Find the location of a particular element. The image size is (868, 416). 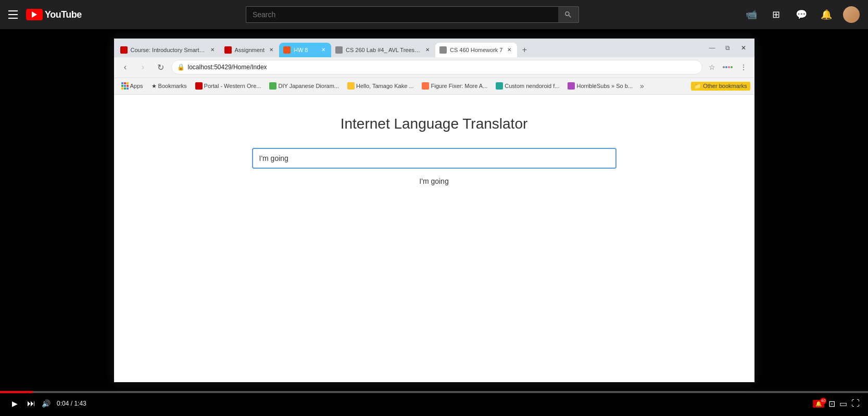

browser-chrome: Course: Introductory Smart Ph... ✕ Assig… is located at coordinates (434, 67).